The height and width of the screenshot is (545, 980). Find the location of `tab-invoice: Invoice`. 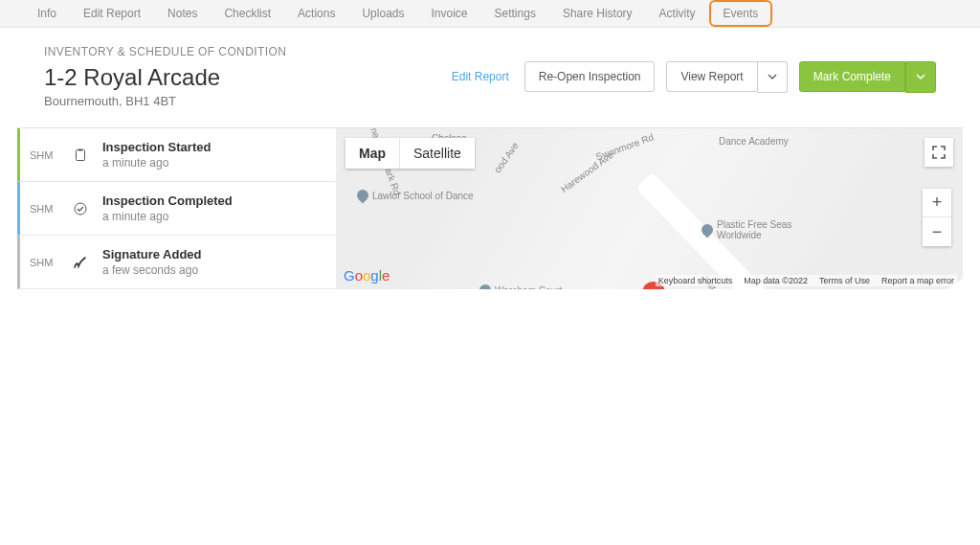

tab-invoice: Invoice is located at coordinates (449, 13).